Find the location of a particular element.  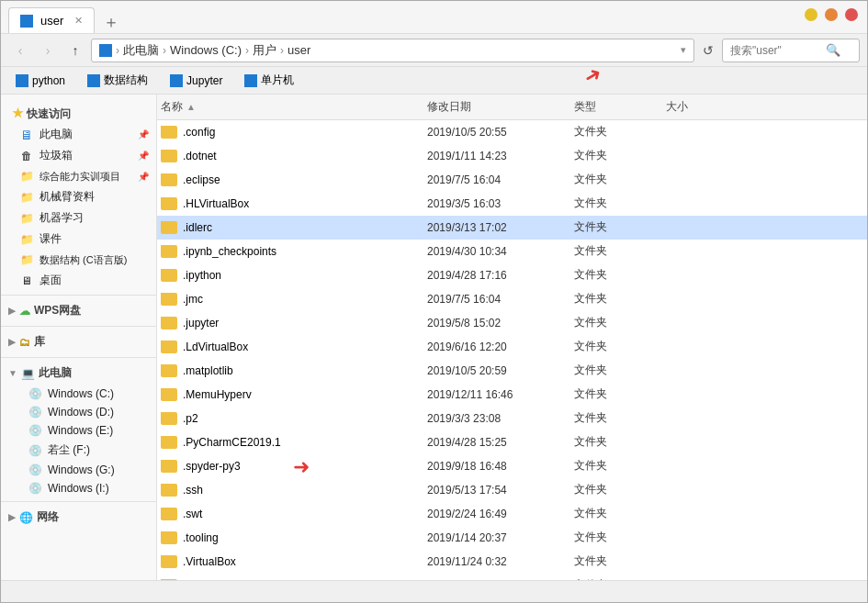

table-row: .vscode 2019/12/23 10:56 文件夹 is located at coordinates (513, 576).